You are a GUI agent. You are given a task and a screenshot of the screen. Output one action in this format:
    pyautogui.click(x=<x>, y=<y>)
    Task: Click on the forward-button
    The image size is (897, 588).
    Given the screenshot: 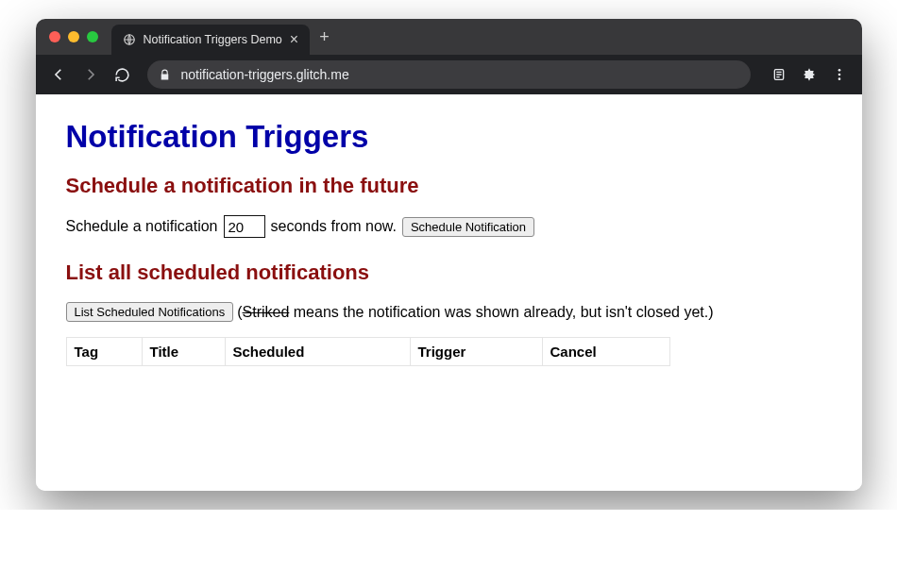 What is the action you would take?
    pyautogui.click(x=91, y=75)
    